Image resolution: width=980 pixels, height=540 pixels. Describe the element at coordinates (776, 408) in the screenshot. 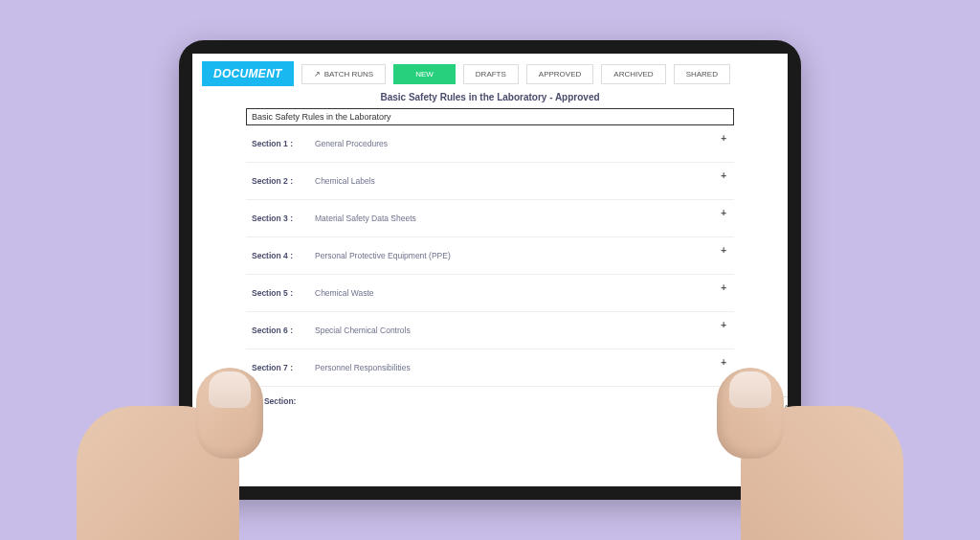

I see `launch-button: LAU` at that location.